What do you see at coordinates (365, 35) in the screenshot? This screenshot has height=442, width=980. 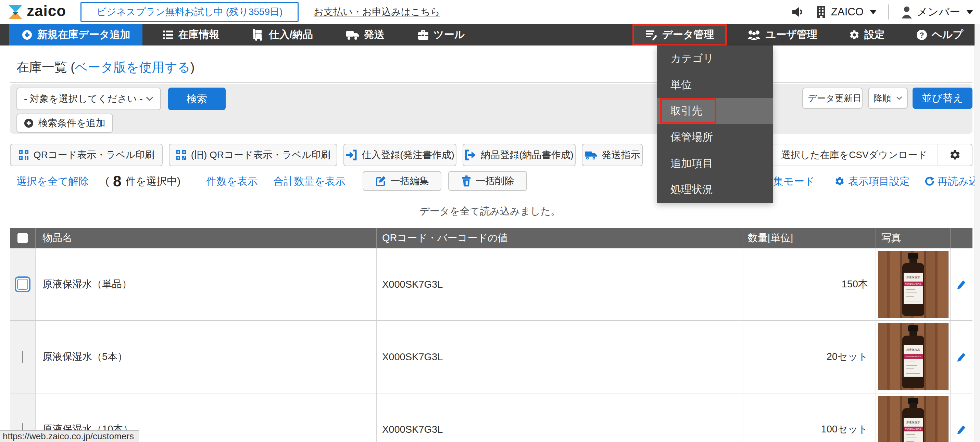 I see `nav-shipping: 発送` at bounding box center [365, 35].